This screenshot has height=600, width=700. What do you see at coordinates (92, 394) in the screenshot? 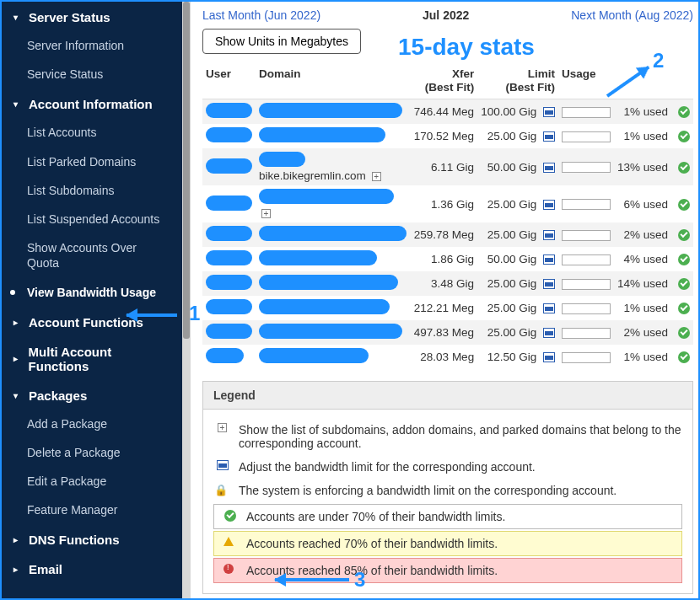
I see `sidebar-group-header: ▾Packages` at bounding box center [92, 394].